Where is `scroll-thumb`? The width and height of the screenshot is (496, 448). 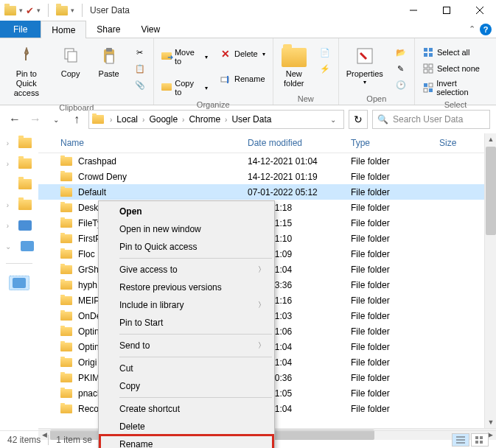 scroll-thumb is located at coordinates (491, 191).